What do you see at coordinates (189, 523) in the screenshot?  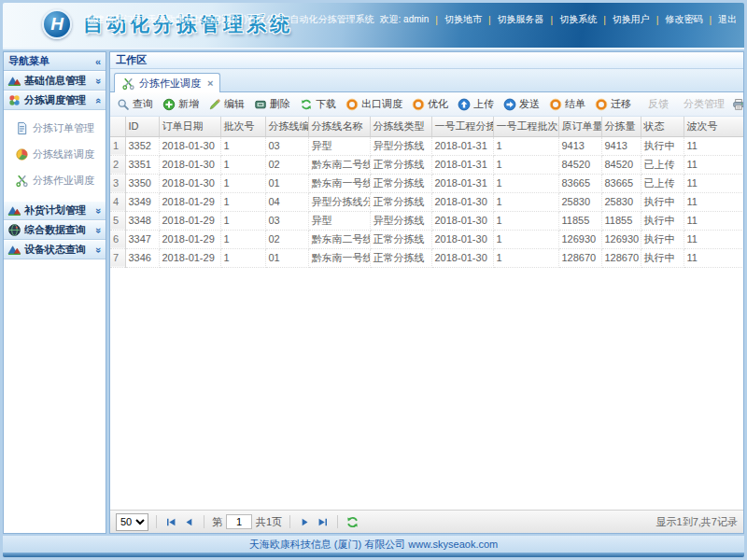 I see `prev-page-button` at bounding box center [189, 523].